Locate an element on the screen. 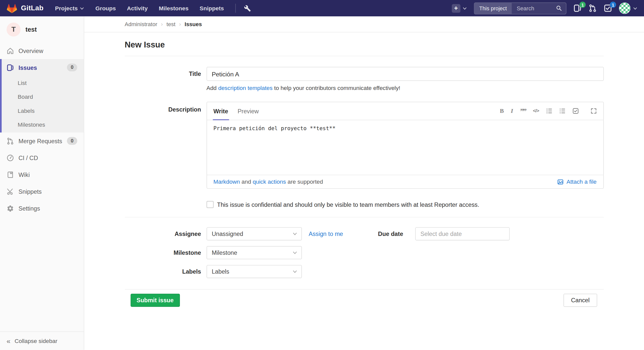 Image resolution: width=644 pixels, height=350 pixels. cancel-button: Cancel is located at coordinates (580, 300).